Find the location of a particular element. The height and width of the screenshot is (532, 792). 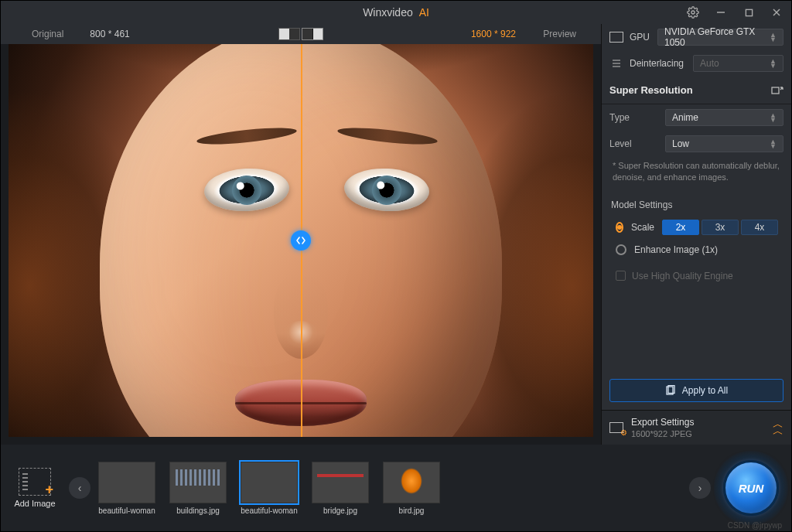

app-suffix: AI is located at coordinates (424, 12).